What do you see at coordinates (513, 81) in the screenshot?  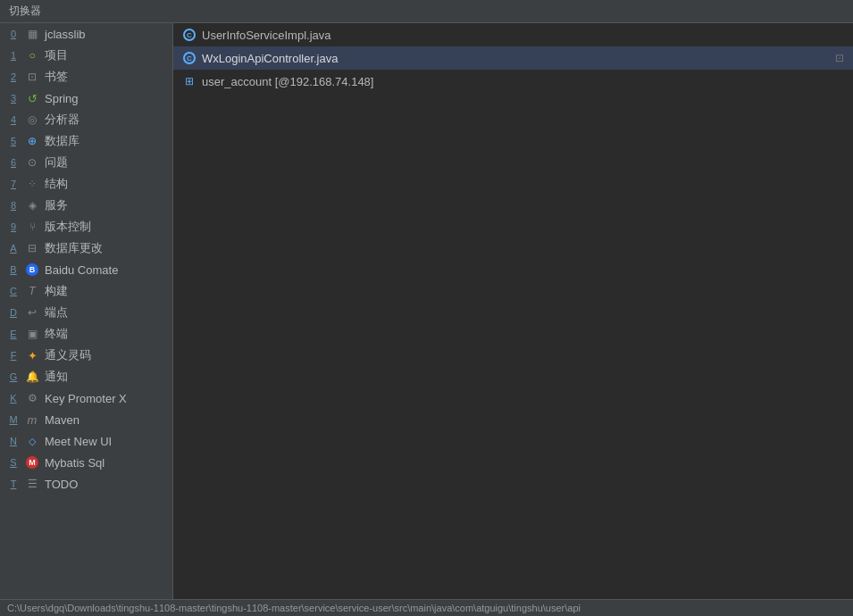 I see `file-item: ⊞user_account [@192.168.74.148]` at bounding box center [513, 81].